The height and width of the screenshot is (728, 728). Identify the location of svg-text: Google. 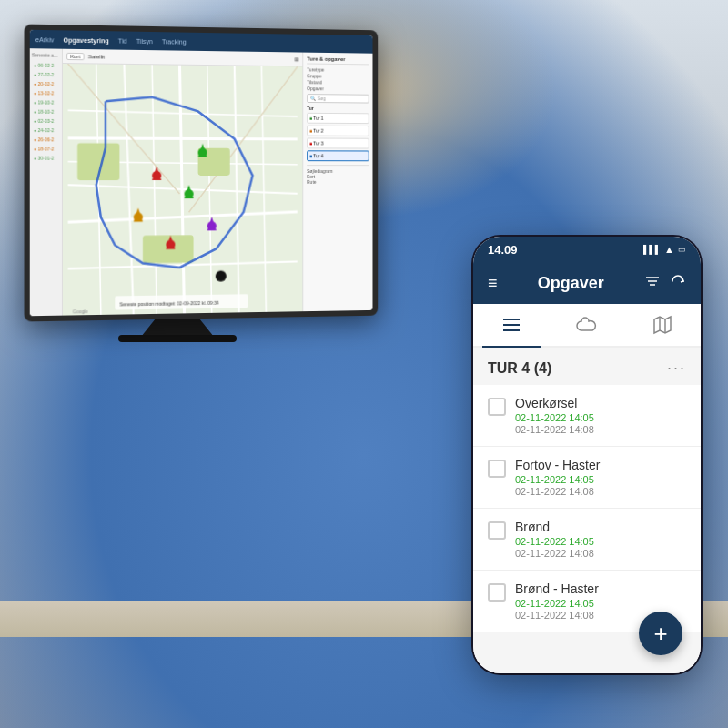
(80, 311).